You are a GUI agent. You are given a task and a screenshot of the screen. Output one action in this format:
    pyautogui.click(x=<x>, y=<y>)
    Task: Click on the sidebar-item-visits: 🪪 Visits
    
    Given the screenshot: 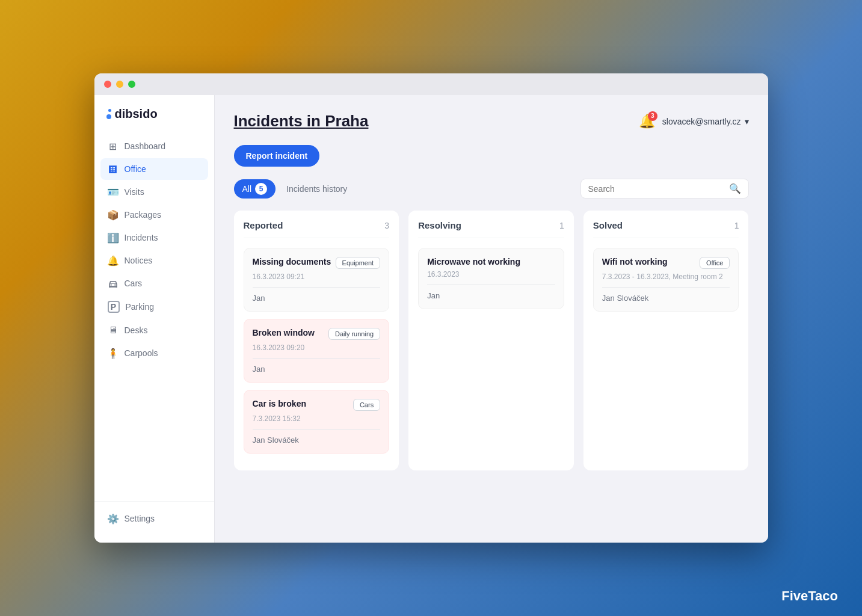 What is the action you would take?
    pyautogui.click(x=154, y=192)
    